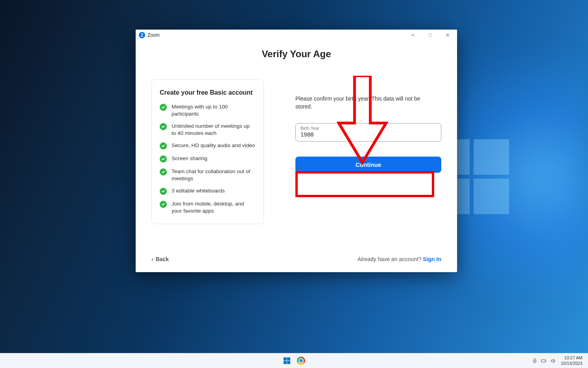 The height and width of the screenshot is (368, 588). I want to click on feature-text: Meetings with up to 100 participants, so click(214, 110).